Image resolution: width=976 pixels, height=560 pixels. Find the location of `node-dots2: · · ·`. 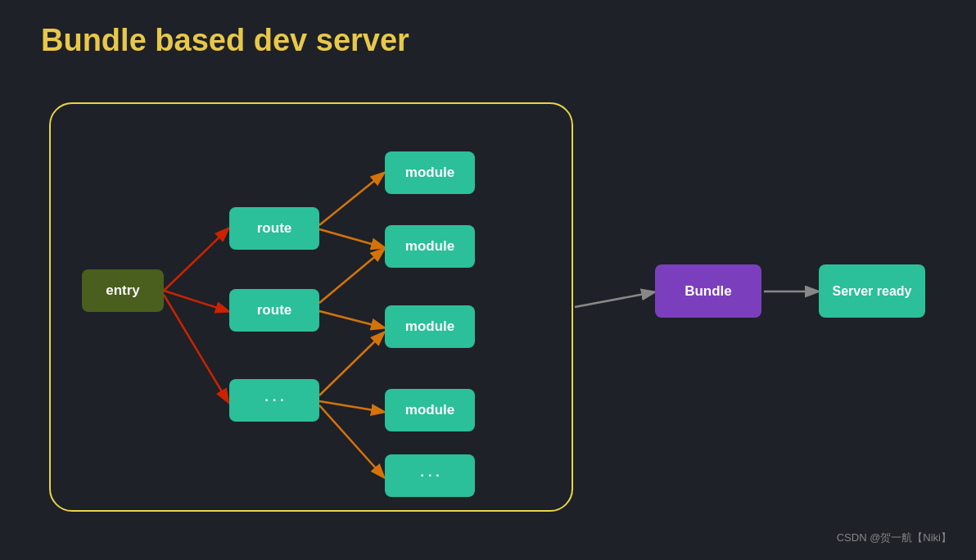

node-dots2: · · · is located at coordinates (430, 476).